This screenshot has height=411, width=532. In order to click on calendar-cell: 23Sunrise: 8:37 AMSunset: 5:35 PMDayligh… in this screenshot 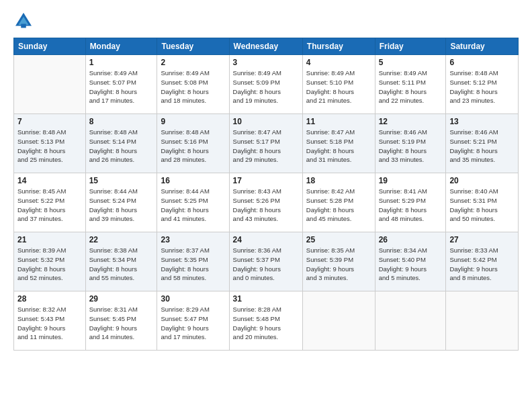, I will do `click(193, 262)`.